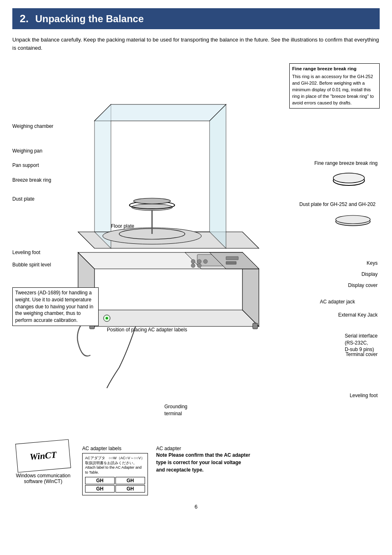 The image size is (392, 555). Describe the element at coordinates (196, 19) in the screenshot. I see `section-header: 2. Unpacking the Balance` at that location.